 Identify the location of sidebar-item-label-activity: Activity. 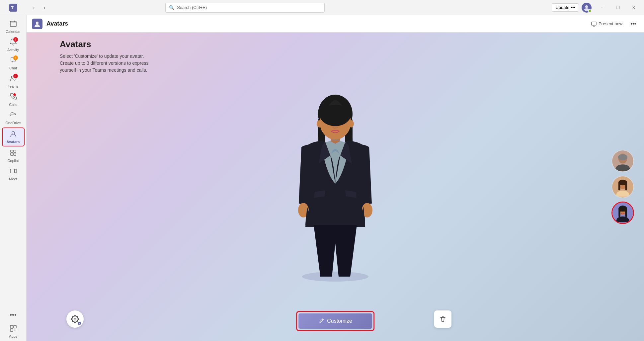
(13, 50).